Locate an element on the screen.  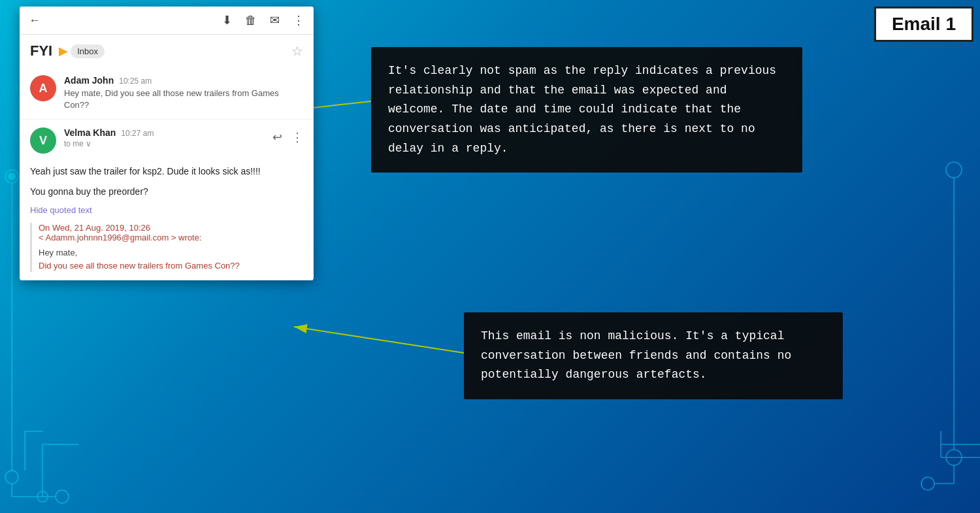
toolbar: ← ⬇ 🗑 ✉ ⋮ is located at coordinates (167, 21).